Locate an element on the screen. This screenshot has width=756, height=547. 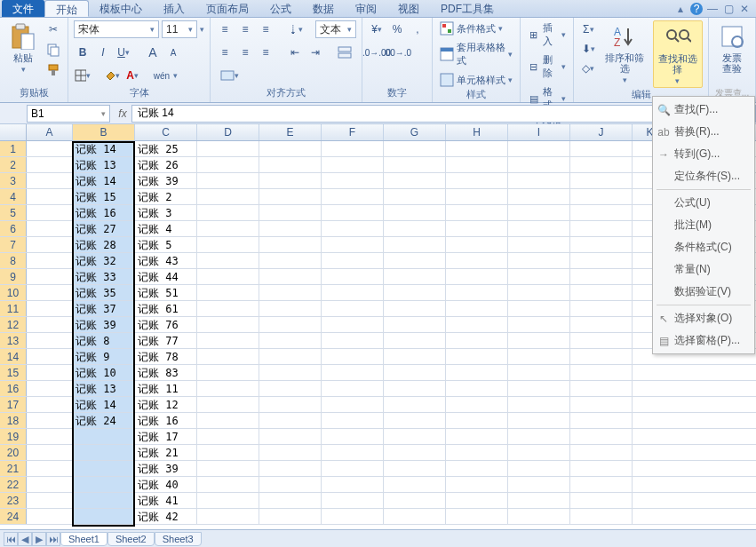
cell: 记账 9 is located at coordinates (104, 357).